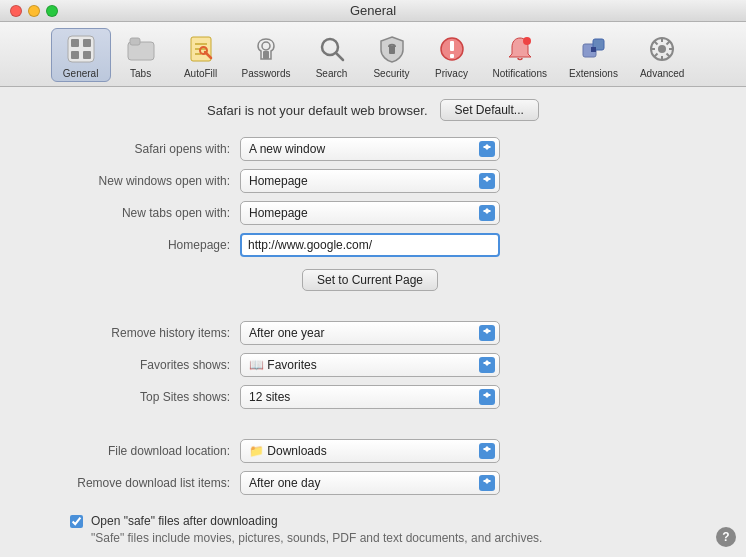  What do you see at coordinates (52, 11) in the screenshot?
I see `maximize-button` at bounding box center [52, 11].